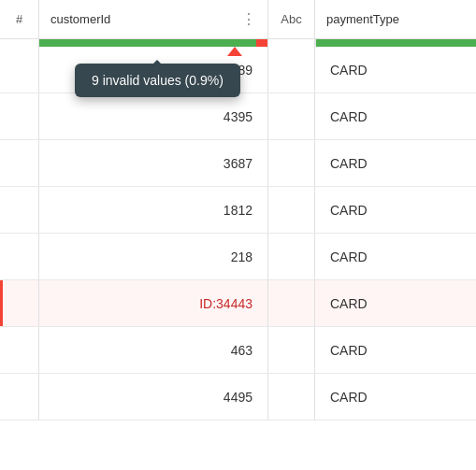 This screenshot has height=470, width=476. What do you see at coordinates (153, 209) in the screenshot?
I see `customer-id-cell: 1812` at bounding box center [153, 209].